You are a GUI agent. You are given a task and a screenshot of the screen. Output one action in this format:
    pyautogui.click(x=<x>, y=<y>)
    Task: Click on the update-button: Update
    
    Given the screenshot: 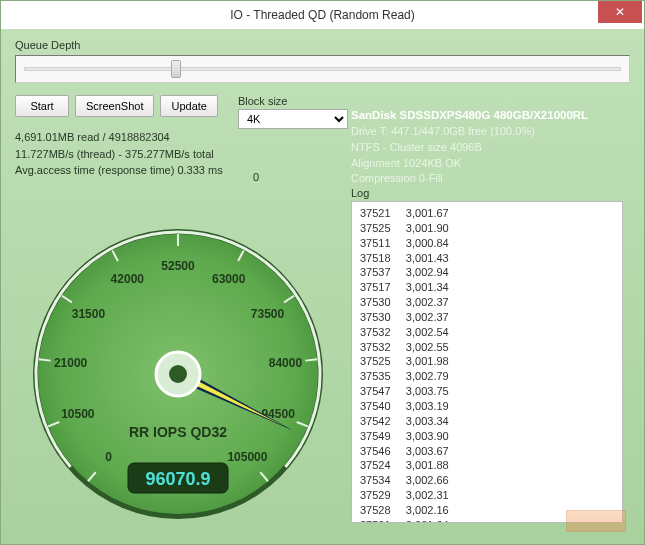 What is the action you would take?
    pyautogui.click(x=188, y=106)
    